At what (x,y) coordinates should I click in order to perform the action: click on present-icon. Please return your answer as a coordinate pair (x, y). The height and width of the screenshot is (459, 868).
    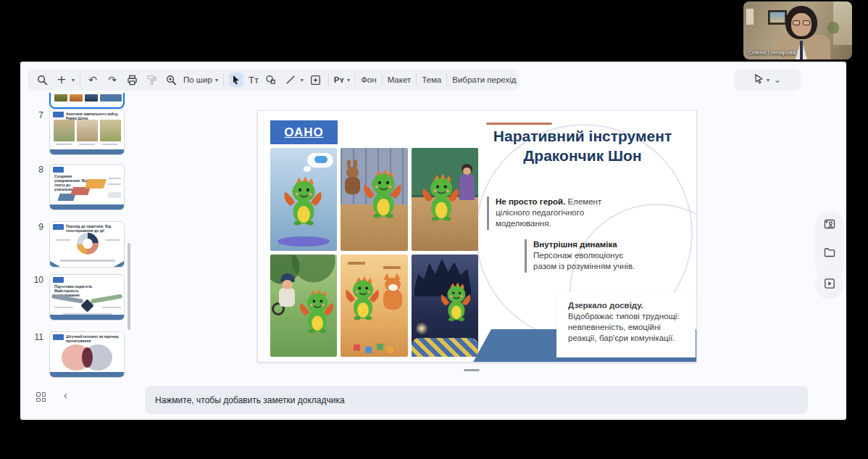
    Looking at the image, I should click on (830, 284).